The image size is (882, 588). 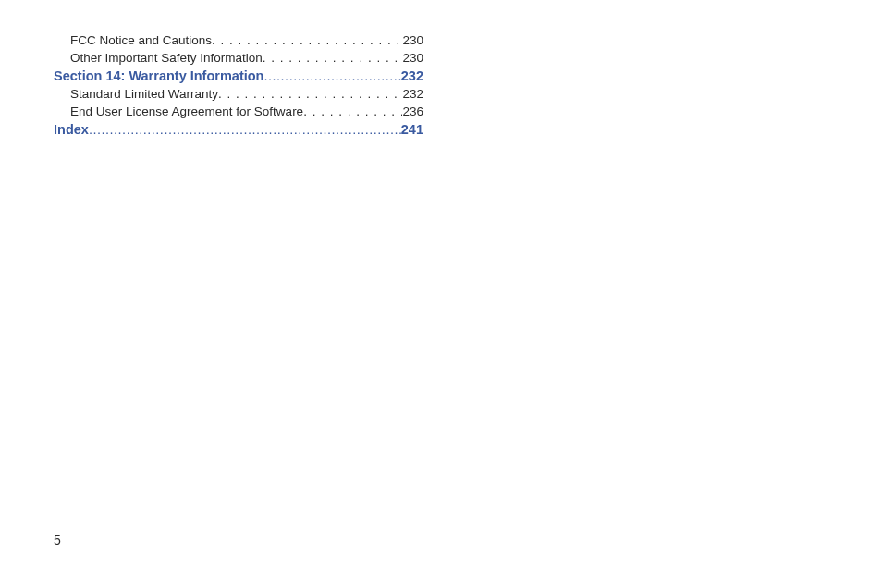 I want to click on toc-label: End User License Agreement for Software, so click(x=187, y=111).